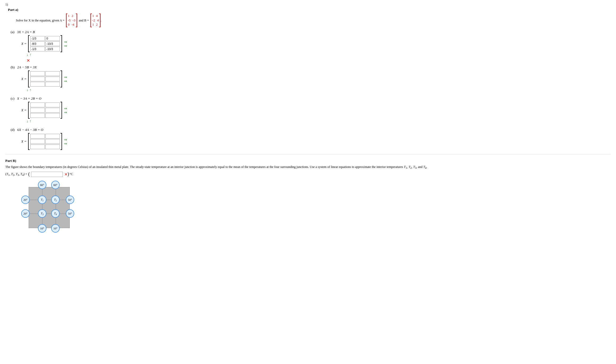 This screenshot has height=364, width=616. I want to click on answer-prefix: (T1, T2, T3, T4) =, so click(16, 174).